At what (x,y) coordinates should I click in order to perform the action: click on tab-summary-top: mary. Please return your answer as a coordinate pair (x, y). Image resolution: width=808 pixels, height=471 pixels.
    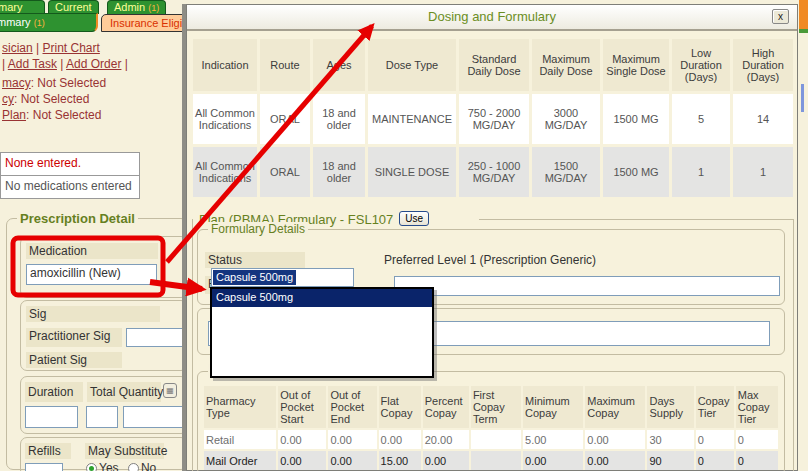
    Looking at the image, I should click on (22, 7).